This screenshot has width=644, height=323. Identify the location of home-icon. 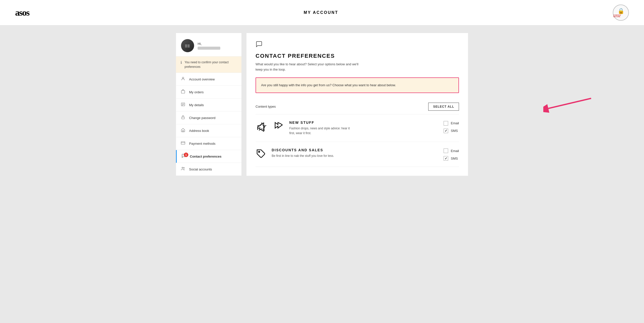
(183, 131).